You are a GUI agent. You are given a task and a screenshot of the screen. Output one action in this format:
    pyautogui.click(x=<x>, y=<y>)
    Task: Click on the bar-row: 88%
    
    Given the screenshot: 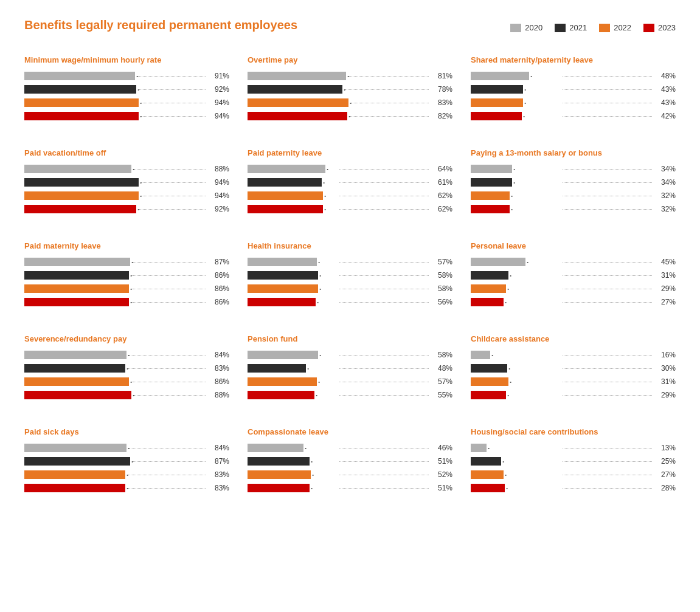 What is the action you would take?
    pyautogui.click(x=126, y=169)
    